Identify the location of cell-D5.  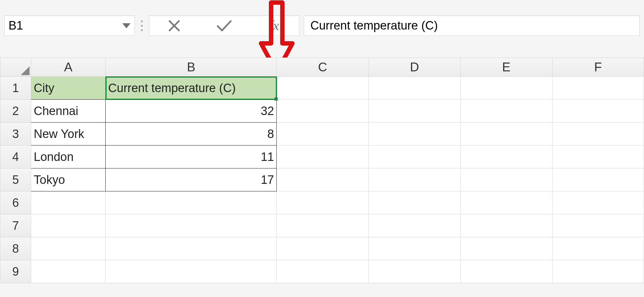
(414, 180).